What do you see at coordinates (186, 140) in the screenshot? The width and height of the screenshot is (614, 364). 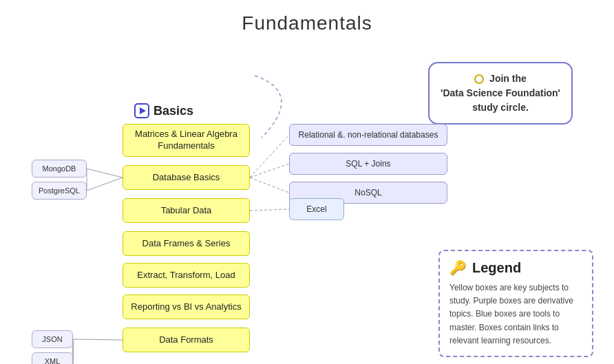 I see `yellow-box-matrices: Matrices & Linear Algebra Fundamentals` at bounding box center [186, 140].